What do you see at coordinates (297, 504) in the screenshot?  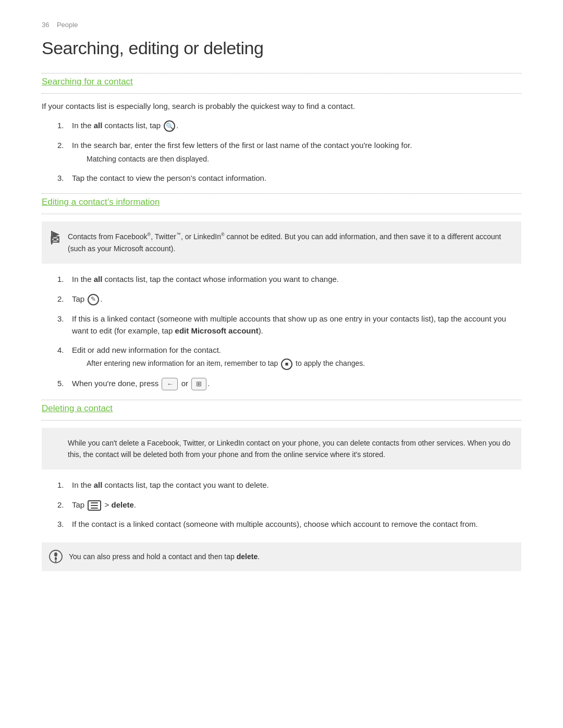 I see `del-step-content-2: Tap > delete.` at bounding box center [297, 504].